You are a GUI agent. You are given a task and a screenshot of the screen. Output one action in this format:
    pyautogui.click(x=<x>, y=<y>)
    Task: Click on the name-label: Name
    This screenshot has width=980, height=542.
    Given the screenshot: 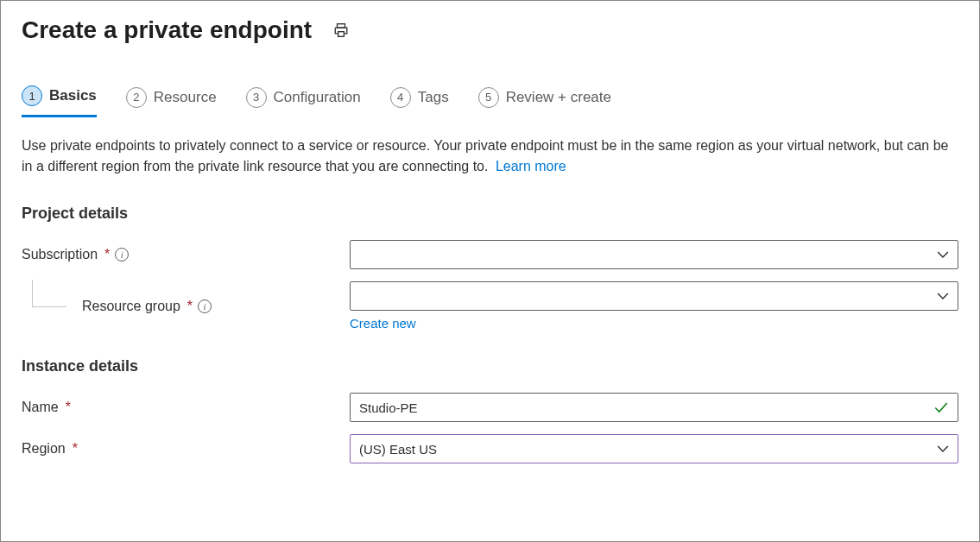 What is the action you would take?
    pyautogui.click(x=40, y=407)
    